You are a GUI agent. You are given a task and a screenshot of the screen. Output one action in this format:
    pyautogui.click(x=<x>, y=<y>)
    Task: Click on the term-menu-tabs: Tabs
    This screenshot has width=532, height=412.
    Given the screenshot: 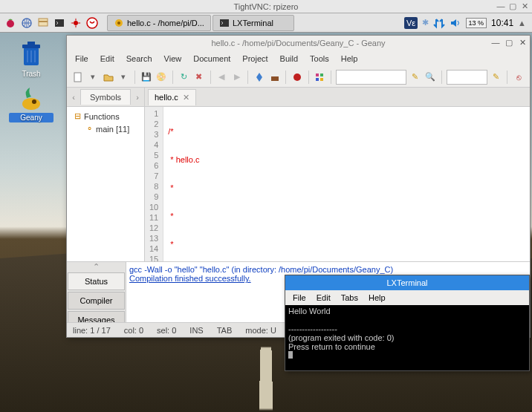 What is the action you would take?
    pyautogui.click(x=349, y=298)
    